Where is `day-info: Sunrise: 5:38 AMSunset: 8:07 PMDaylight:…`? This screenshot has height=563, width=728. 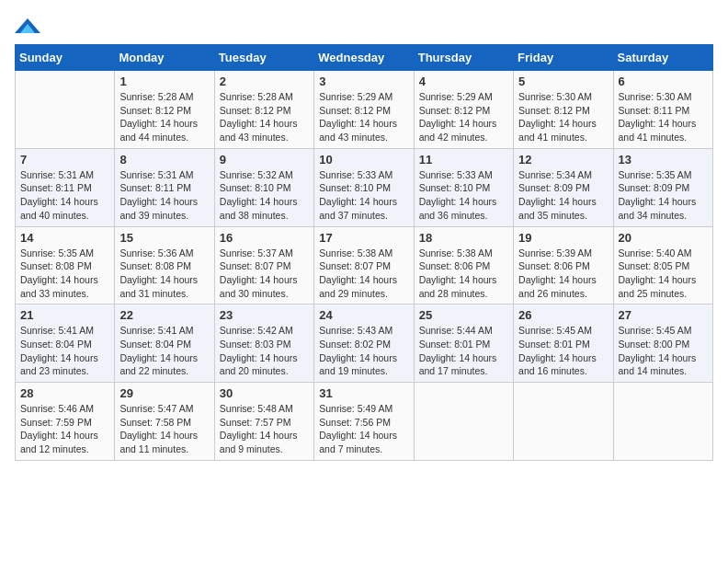 day-info: Sunrise: 5:38 AMSunset: 8:07 PMDaylight:… is located at coordinates (364, 274).